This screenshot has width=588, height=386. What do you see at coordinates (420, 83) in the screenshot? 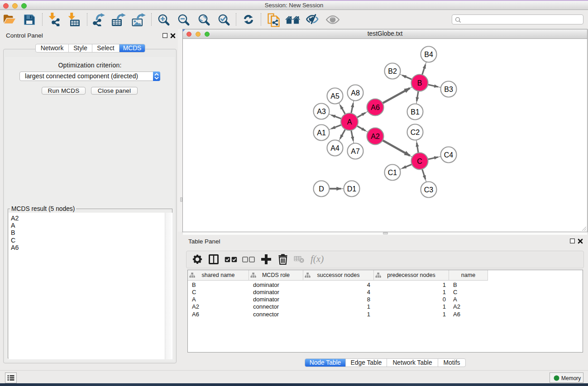
I see `svg-text: B` at bounding box center [420, 83].